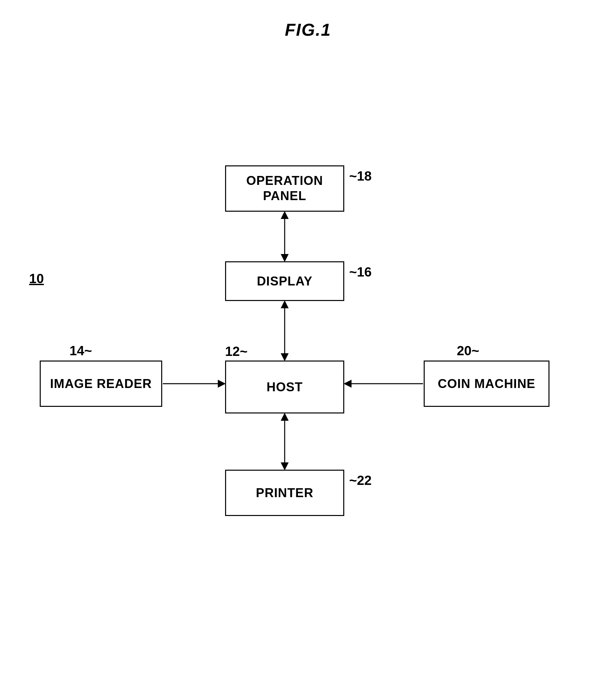  Describe the element at coordinates (308, 30) in the screenshot. I see `figure-title: FIG.1` at that location.